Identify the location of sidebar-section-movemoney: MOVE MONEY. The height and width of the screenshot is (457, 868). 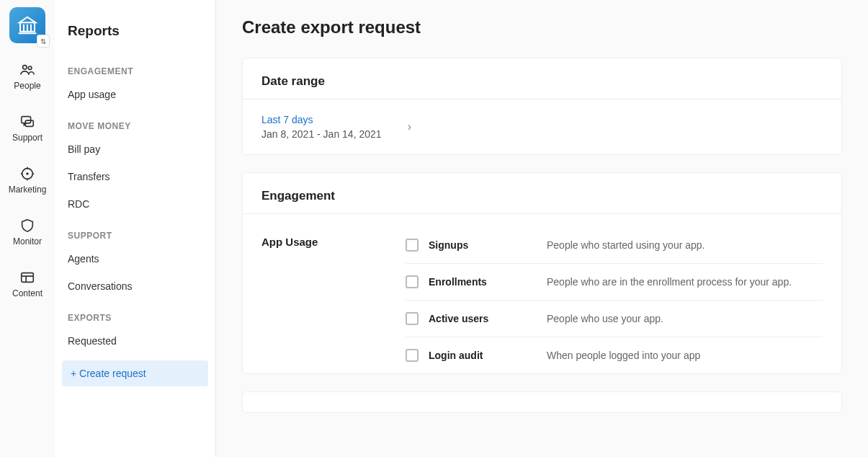
(135, 122).